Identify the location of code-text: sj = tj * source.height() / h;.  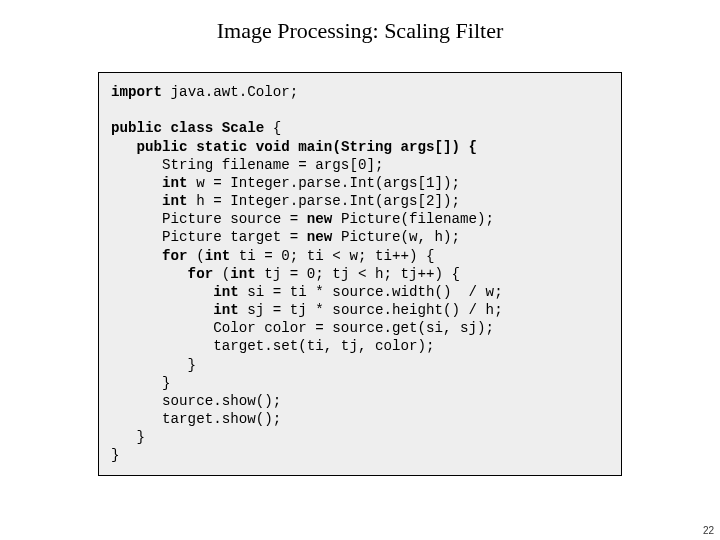
(371, 310).